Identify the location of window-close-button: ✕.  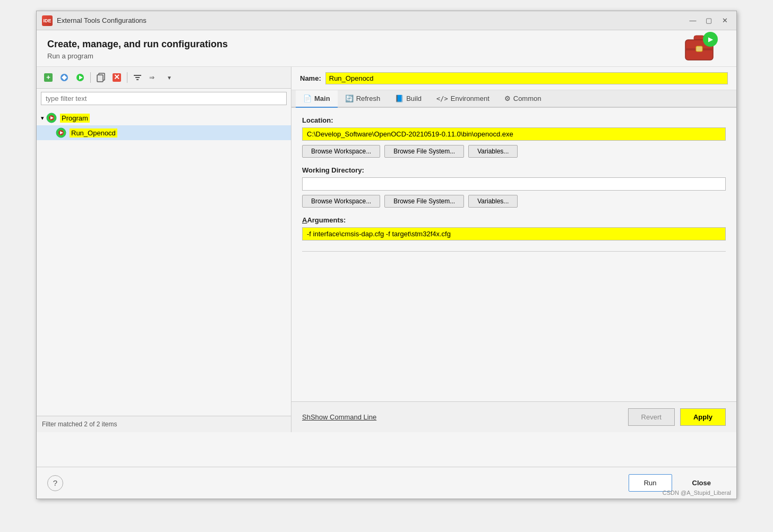
(725, 21).